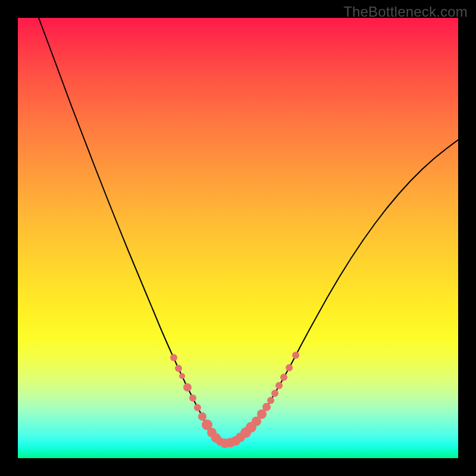 The image size is (476, 476). What do you see at coordinates (406, 12) in the screenshot?
I see `watermark-text: TheBottleneck.com` at bounding box center [406, 12].